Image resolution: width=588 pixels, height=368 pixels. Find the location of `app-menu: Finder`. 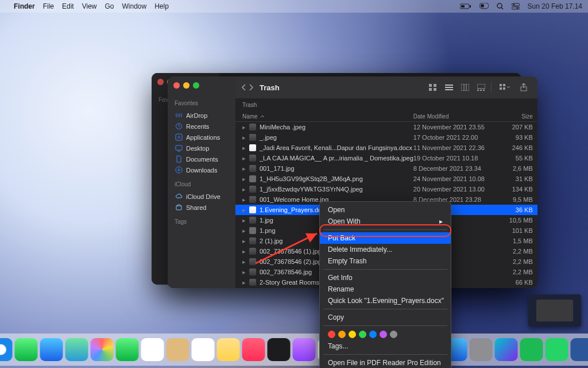

app-menu: Finder is located at coordinates (24, 6).